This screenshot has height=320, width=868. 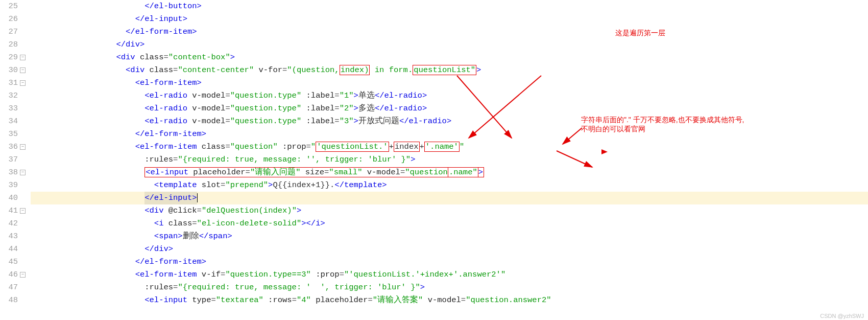 What do you see at coordinates (13, 57) in the screenshot?
I see `gutter-line: 29−` at bounding box center [13, 57].